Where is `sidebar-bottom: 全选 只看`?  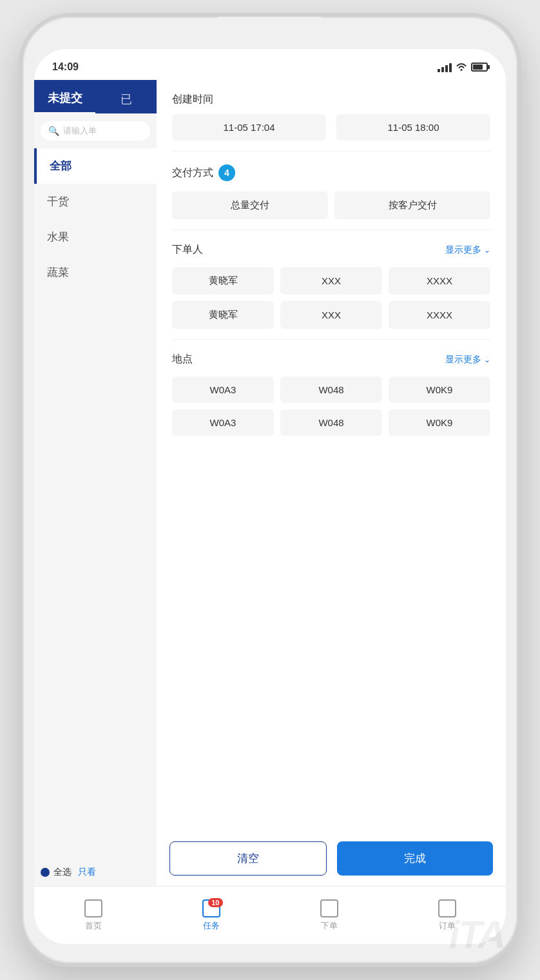 sidebar-bottom: 全选 只看 is located at coordinates (95, 872).